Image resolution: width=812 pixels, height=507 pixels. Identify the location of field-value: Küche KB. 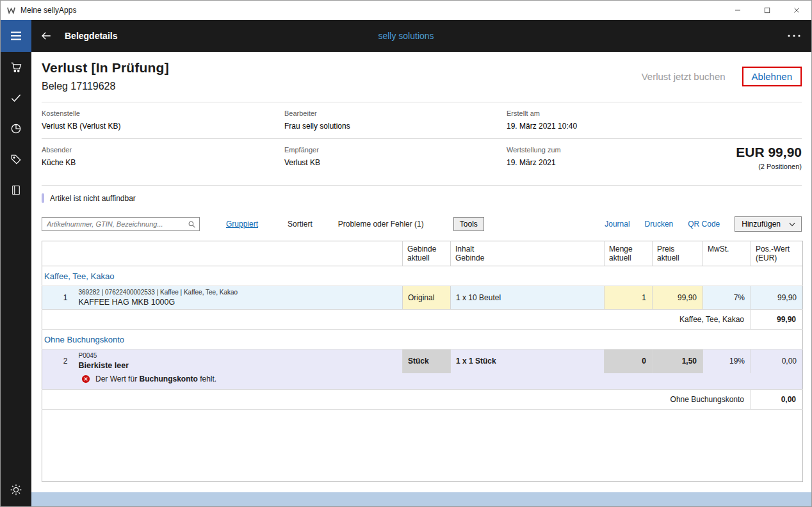
(163, 163).